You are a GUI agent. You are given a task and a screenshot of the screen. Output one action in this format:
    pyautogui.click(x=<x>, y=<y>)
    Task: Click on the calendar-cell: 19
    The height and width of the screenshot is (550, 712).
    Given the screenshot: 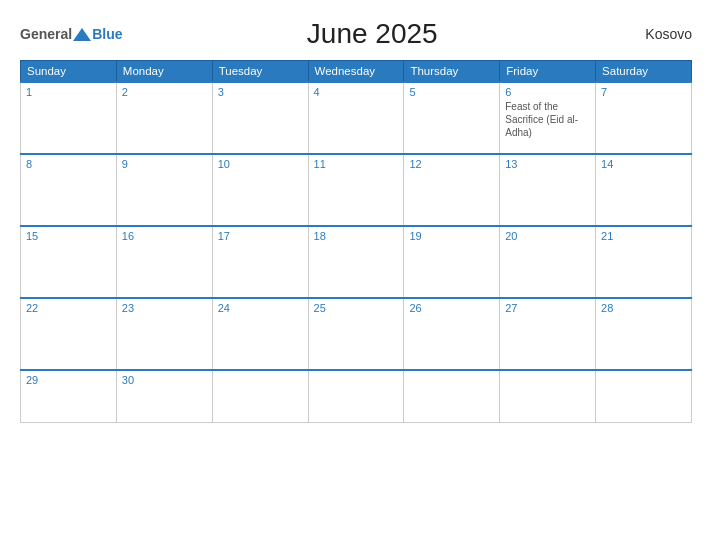 What is the action you would take?
    pyautogui.click(x=452, y=262)
    